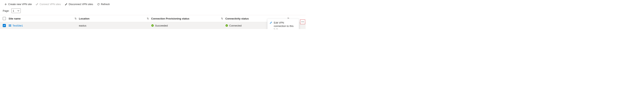 The image size is (644, 100). Describe the element at coordinates (186, 19) in the screenshot. I see `header-provisioning-label: Connection Provisioning status` at that location.